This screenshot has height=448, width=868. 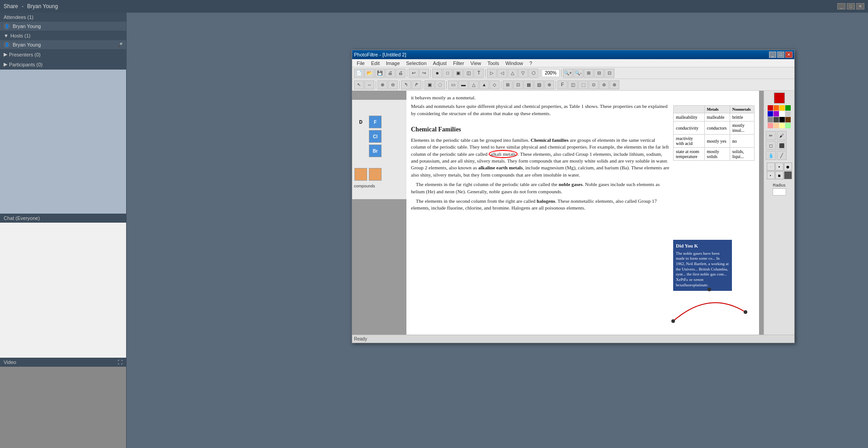 What do you see at coordinates (458, 63) in the screenshot?
I see `menu-filter: Filter` at bounding box center [458, 63].